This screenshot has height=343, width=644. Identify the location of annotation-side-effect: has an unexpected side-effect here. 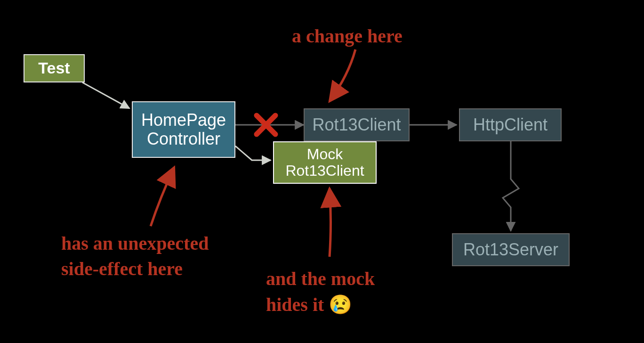
(135, 256).